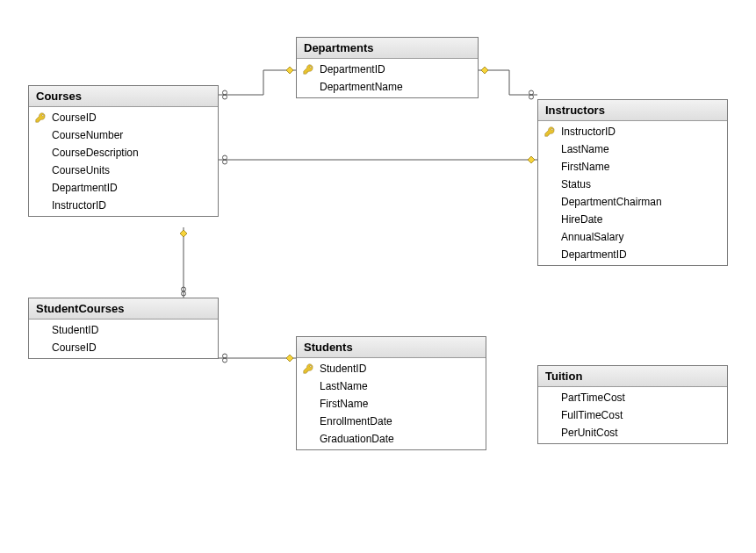  I want to click on table-header: Tuition, so click(632, 377).